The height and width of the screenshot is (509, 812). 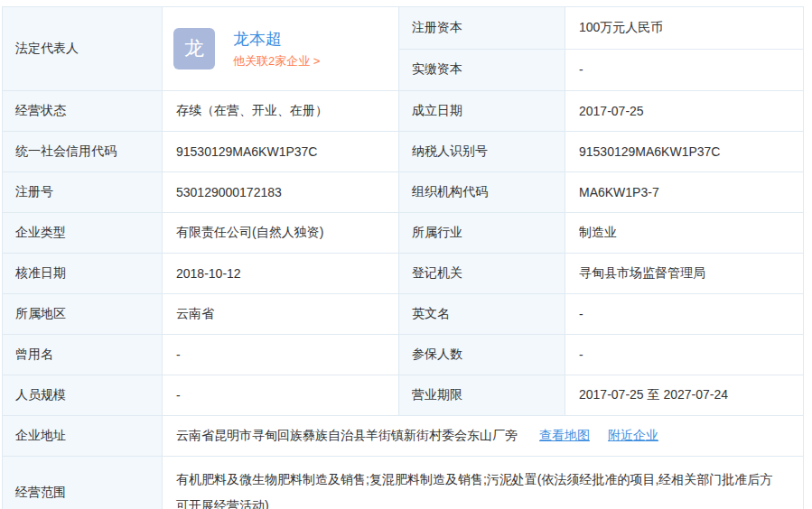 I want to click on paidin-capital-row: 实缴资本 -, so click(x=601, y=70).